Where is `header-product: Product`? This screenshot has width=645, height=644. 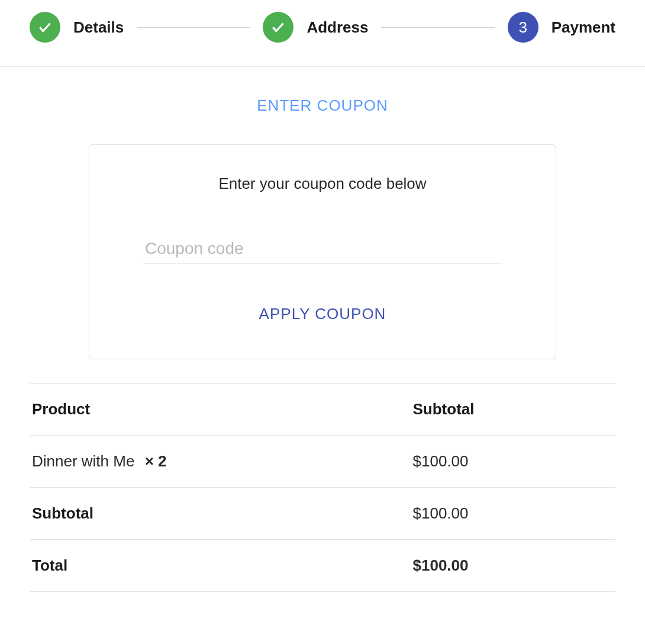
header-product: Product is located at coordinates (220, 410).